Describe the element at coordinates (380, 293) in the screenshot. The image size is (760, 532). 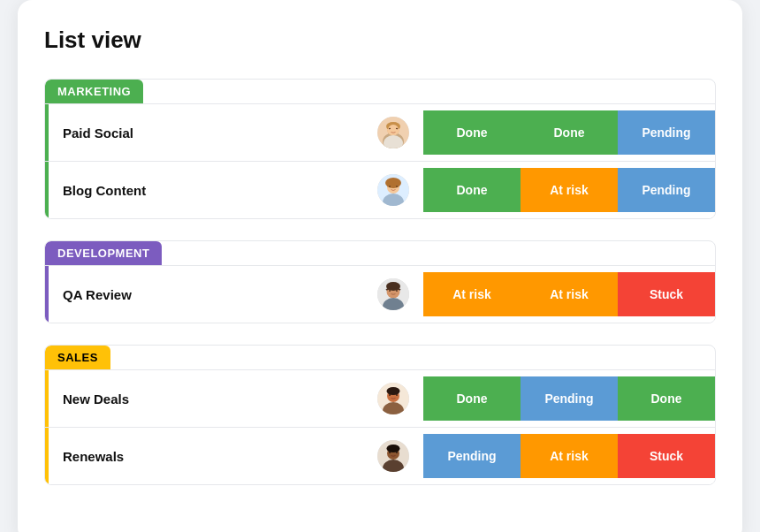
I see `table-row: QA Review At riskAt riskStuck` at that location.